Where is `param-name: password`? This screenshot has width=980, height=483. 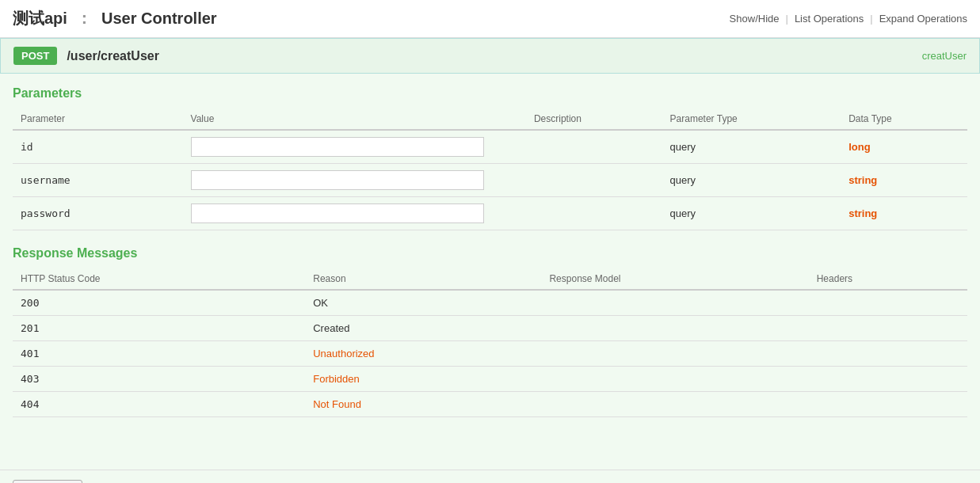
param-name: password is located at coordinates (98, 214).